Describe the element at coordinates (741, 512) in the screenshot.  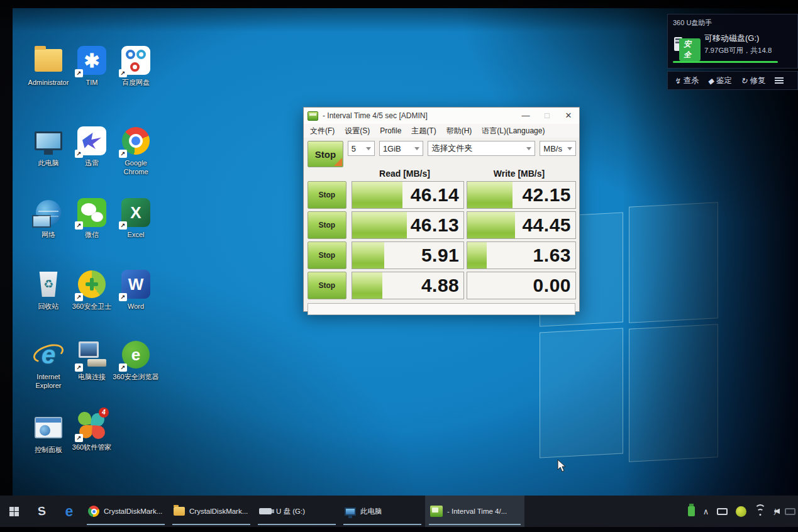
I see `360-tray-icon` at that location.